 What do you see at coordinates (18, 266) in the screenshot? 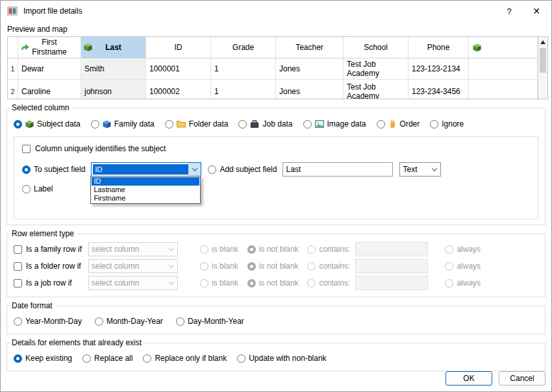
I see `is-a-folder-row-checkbox` at bounding box center [18, 266].